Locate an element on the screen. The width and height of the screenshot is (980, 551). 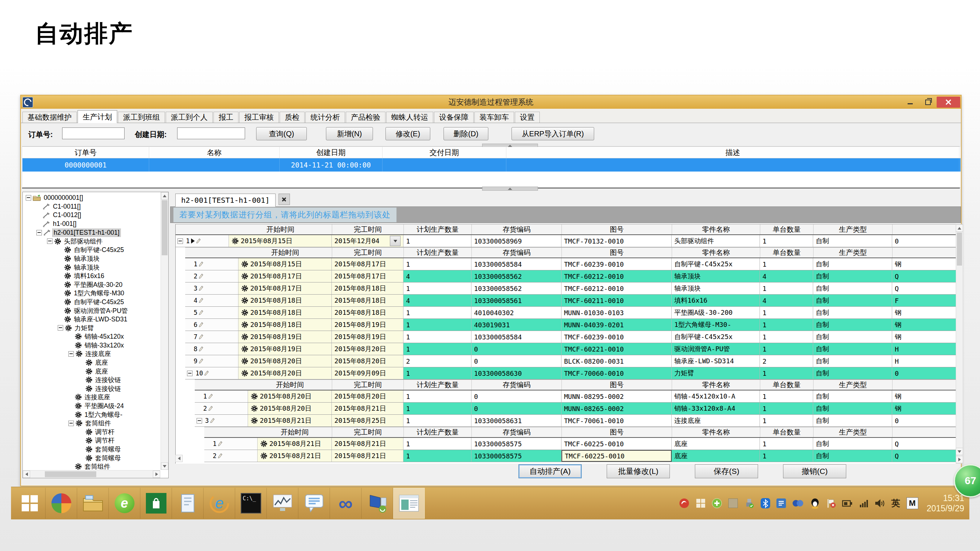
tree-item: 套筒螺母 is located at coordinates (92, 458).